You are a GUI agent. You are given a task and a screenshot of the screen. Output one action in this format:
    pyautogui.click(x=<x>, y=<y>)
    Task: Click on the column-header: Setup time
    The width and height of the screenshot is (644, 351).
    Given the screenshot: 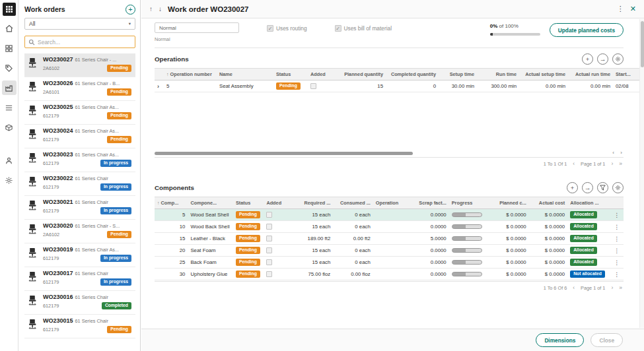 What is the action you would take?
    pyautogui.click(x=458, y=75)
    